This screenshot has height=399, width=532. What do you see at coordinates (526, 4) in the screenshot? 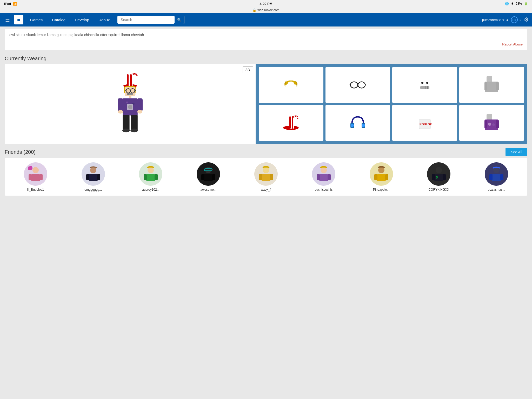
I see `battery-icon: 🔋` at bounding box center [526, 4].